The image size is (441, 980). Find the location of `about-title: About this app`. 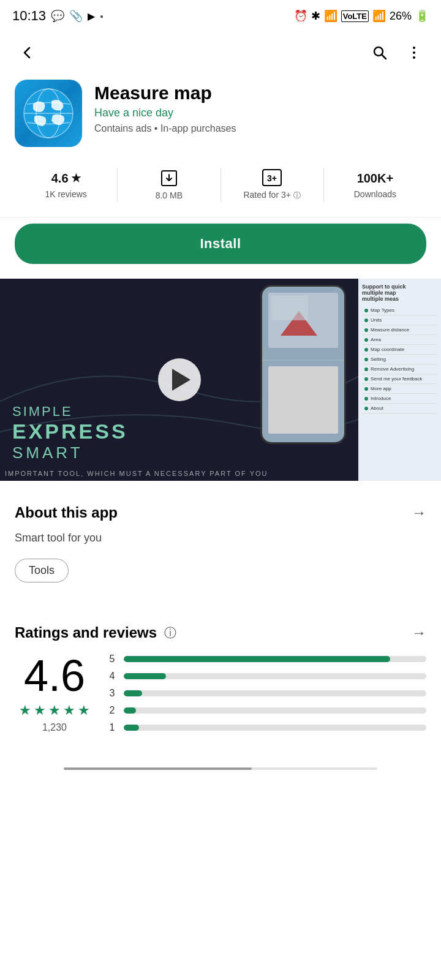

about-title: About this app is located at coordinates (66, 513).